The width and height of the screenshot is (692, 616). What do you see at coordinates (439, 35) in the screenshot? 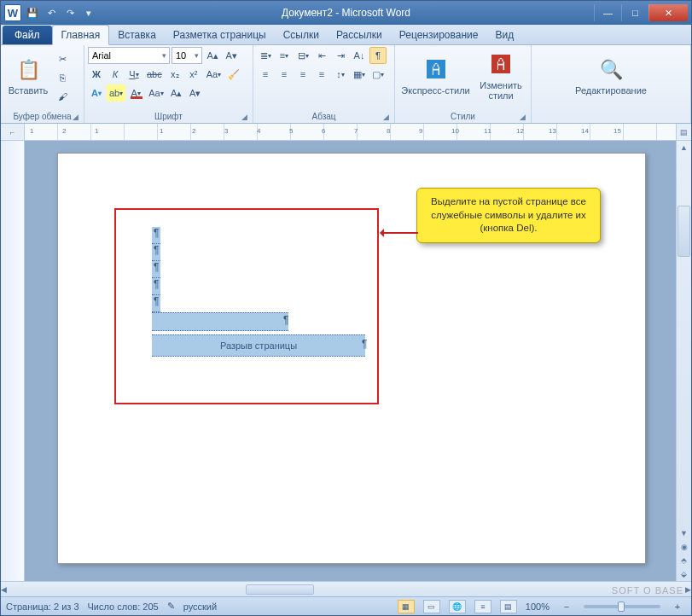
I see `tab-review: Рецензирование` at bounding box center [439, 35].